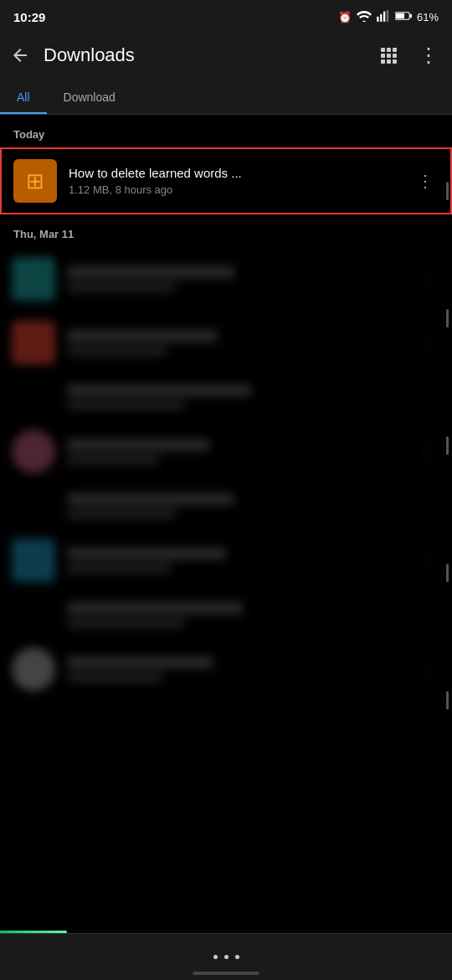 The image size is (452, 980). I want to click on item-thumbnail: ⊞, so click(35, 181).